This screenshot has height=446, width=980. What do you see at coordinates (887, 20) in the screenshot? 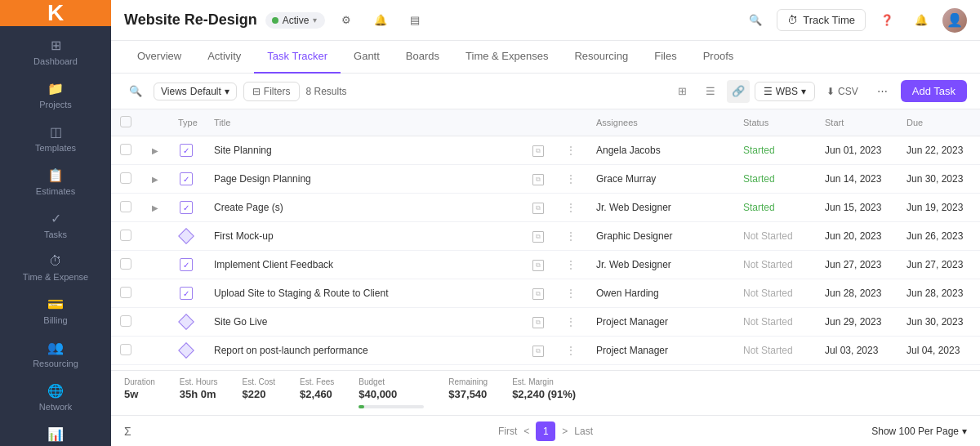
I see `help-icon: ❓` at bounding box center [887, 20].